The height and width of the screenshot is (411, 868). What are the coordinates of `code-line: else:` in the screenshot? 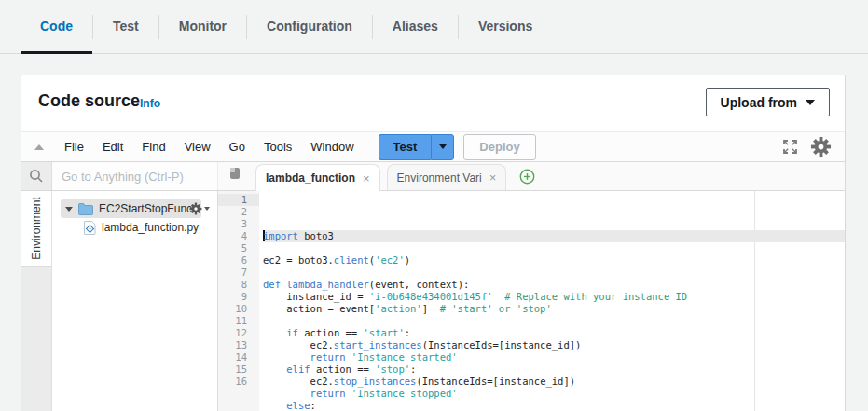 It's located at (554, 405).